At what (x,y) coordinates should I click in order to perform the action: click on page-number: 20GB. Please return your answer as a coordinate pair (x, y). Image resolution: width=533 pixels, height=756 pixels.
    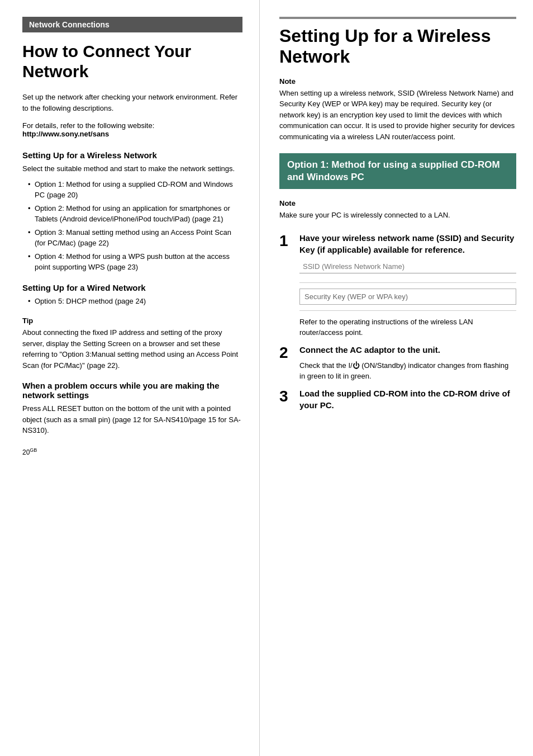
    Looking at the image, I should click on (132, 452).